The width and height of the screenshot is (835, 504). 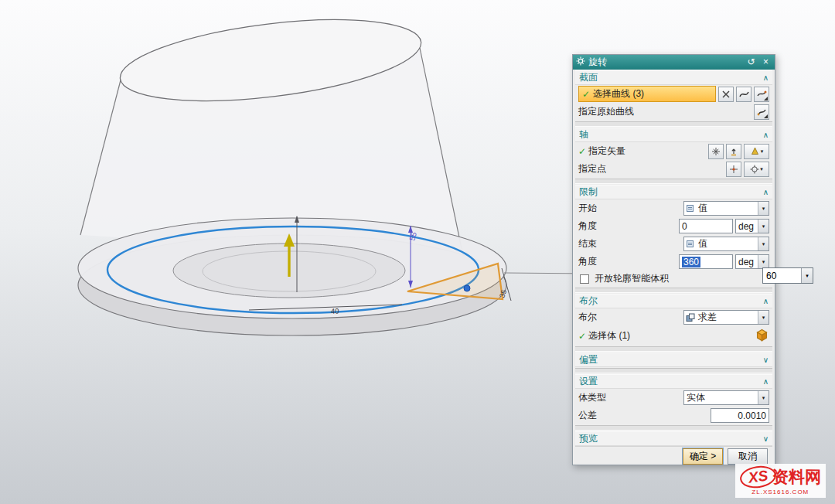 I want to click on start-angle-unit-dropdown: deg ▾, so click(x=752, y=226).